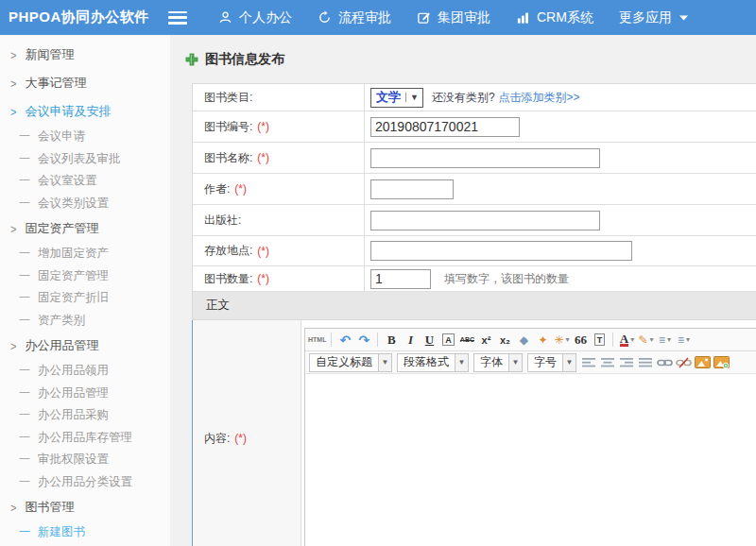 The width and height of the screenshot is (756, 546). What do you see at coordinates (85, 371) in the screenshot?
I see `sidebar-item-5-1: 一办公用品领用` at bounding box center [85, 371].